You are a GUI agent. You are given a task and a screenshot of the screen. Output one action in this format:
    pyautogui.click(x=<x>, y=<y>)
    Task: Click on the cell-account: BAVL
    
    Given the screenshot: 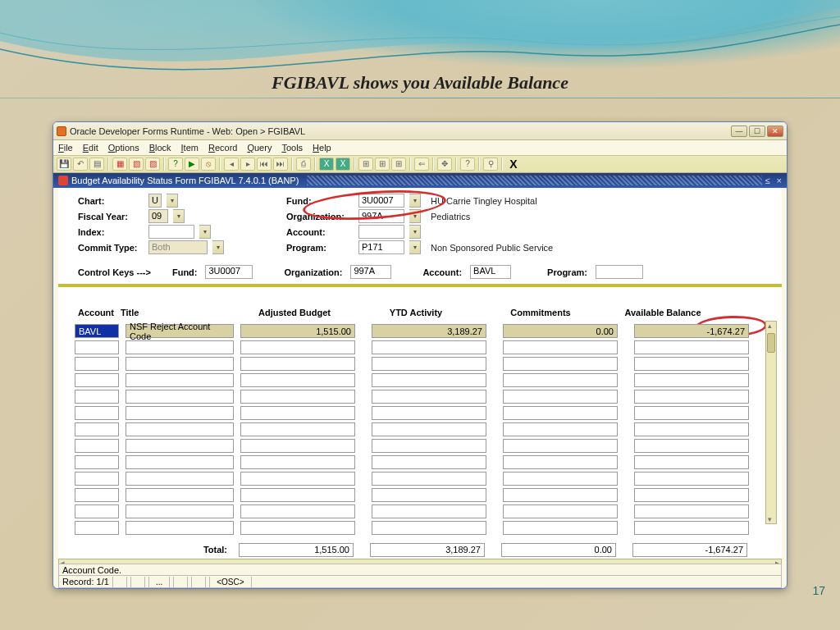 What is the action you would take?
    pyautogui.click(x=97, y=331)
    